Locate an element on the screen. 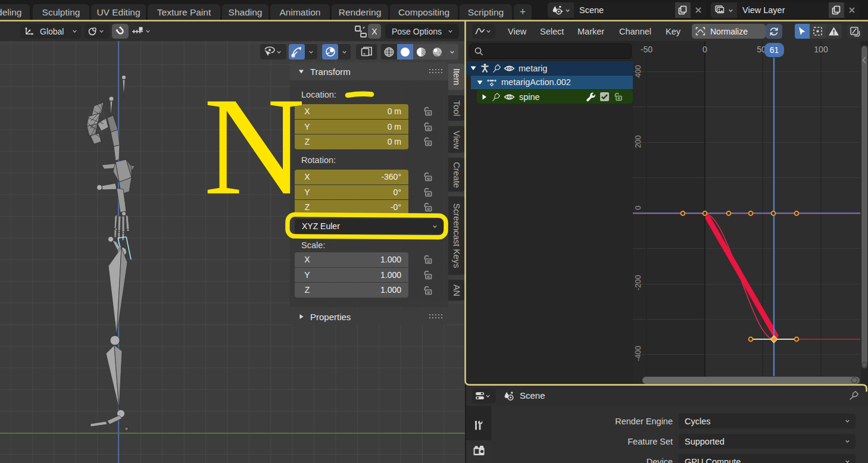 Image resolution: width=868 pixels, height=463 pixels. svg-text: 61 is located at coordinates (775, 50).